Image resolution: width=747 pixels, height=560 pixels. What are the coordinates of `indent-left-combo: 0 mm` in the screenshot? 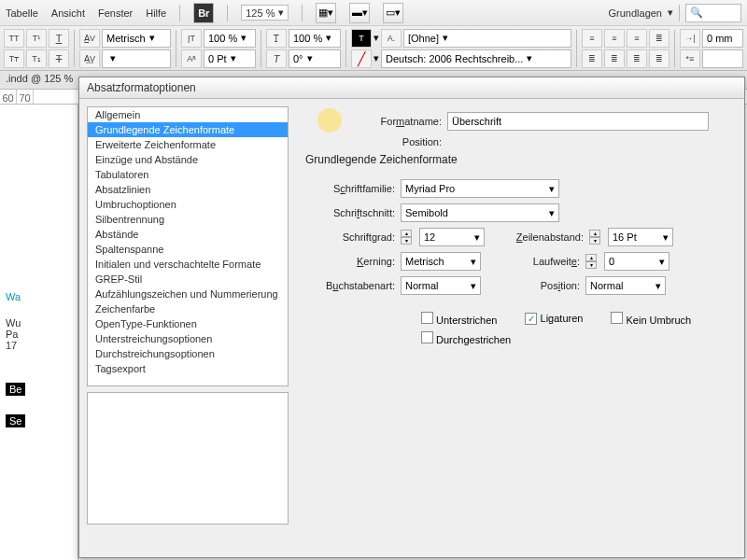 It's located at (723, 38).